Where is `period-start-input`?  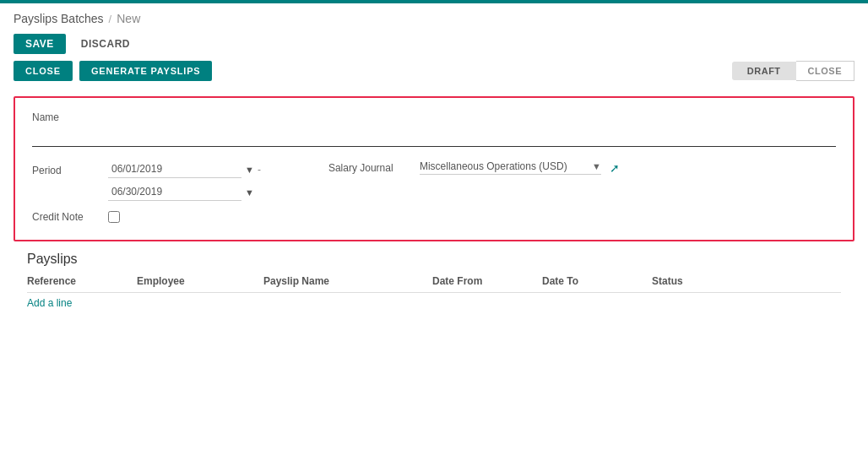 period-start-input is located at coordinates (175, 169).